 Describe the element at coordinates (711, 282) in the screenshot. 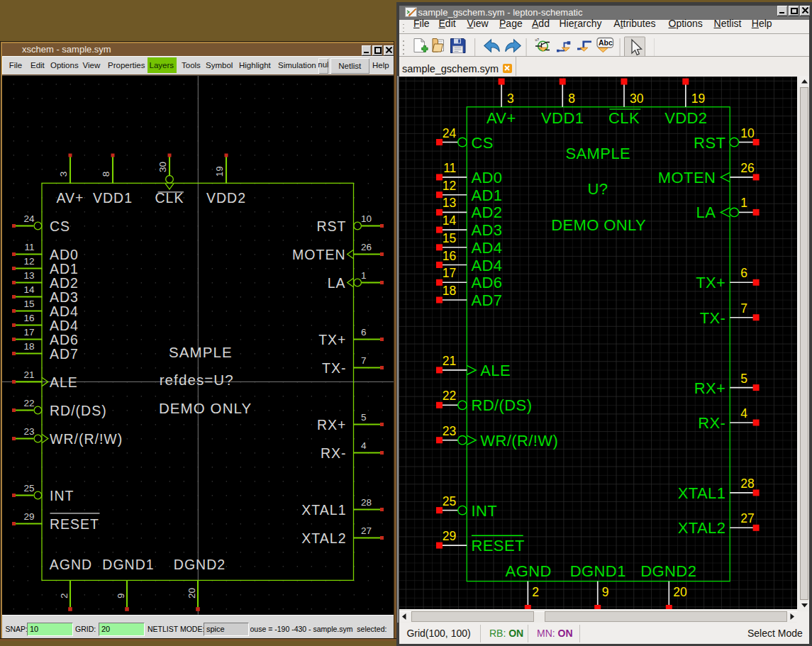

I see `svg-text: TX+` at that location.